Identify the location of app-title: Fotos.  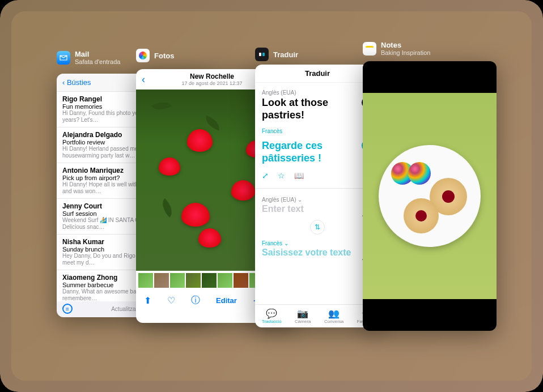
(164, 56).